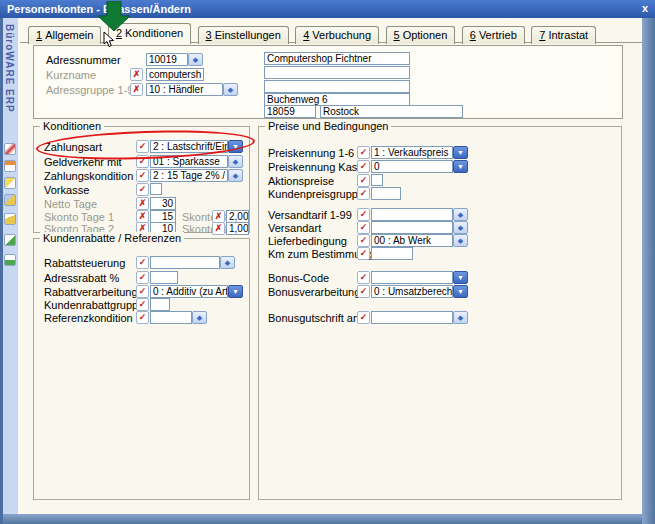  I want to click on zahlungsart-dropdown: ▼, so click(236, 146).